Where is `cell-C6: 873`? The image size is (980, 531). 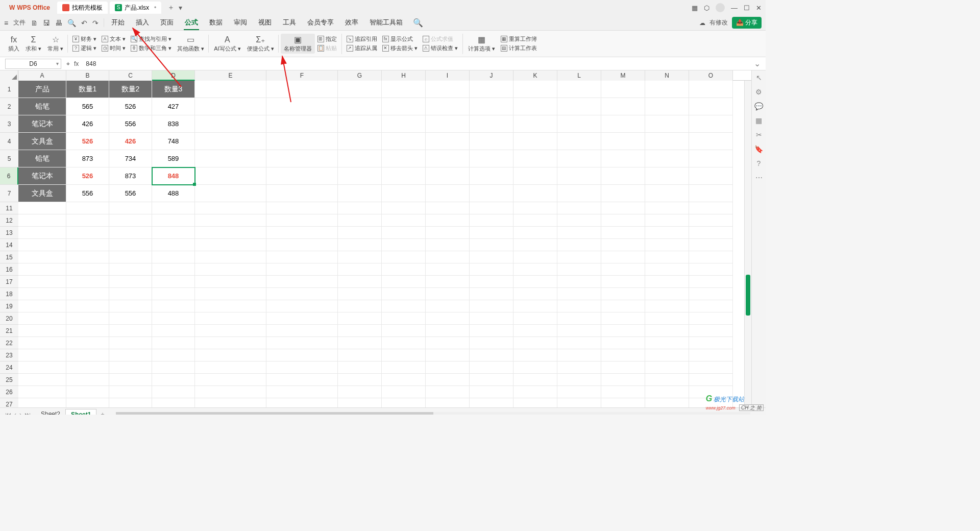 cell-C6: 873 is located at coordinates (131, 176).